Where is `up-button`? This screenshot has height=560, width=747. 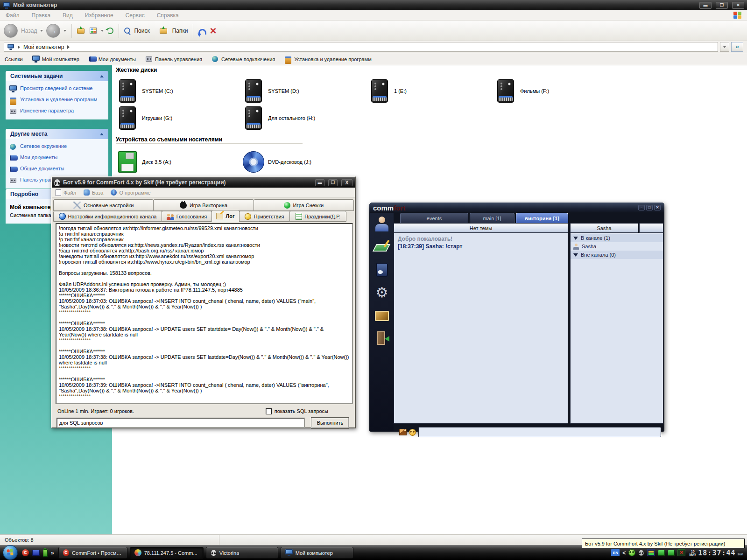 up-button is located at coordinates (82, 31).